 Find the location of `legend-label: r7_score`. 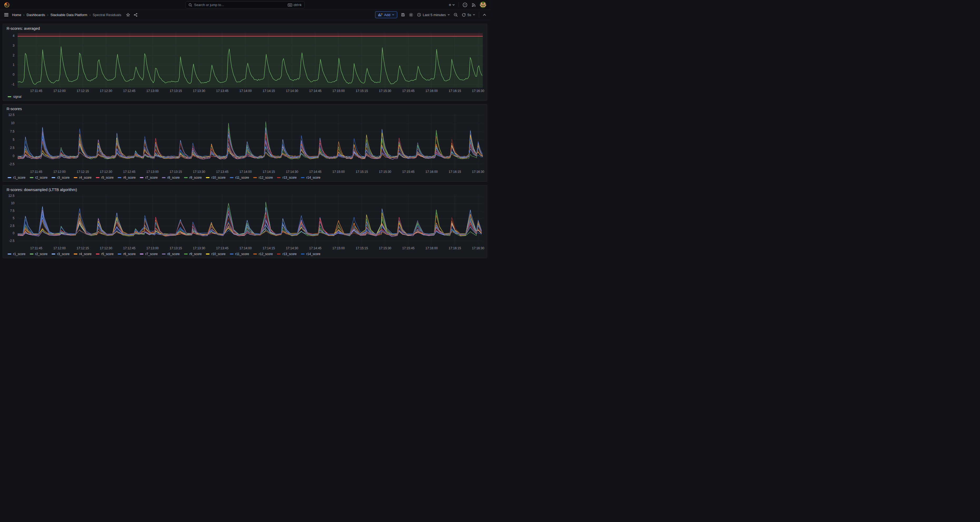

legend-label: r7_score is located at coordinates (151, 177).